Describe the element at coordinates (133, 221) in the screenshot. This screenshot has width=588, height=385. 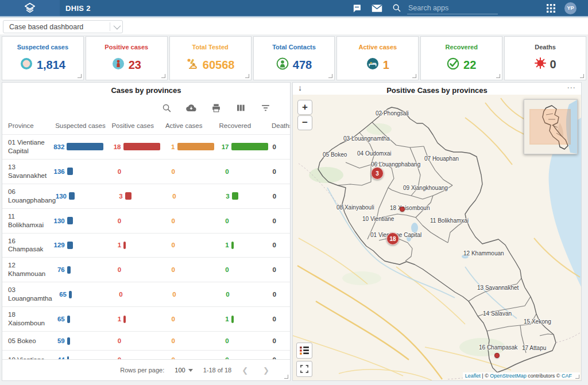
I see `positive-cell: 0` at that location.